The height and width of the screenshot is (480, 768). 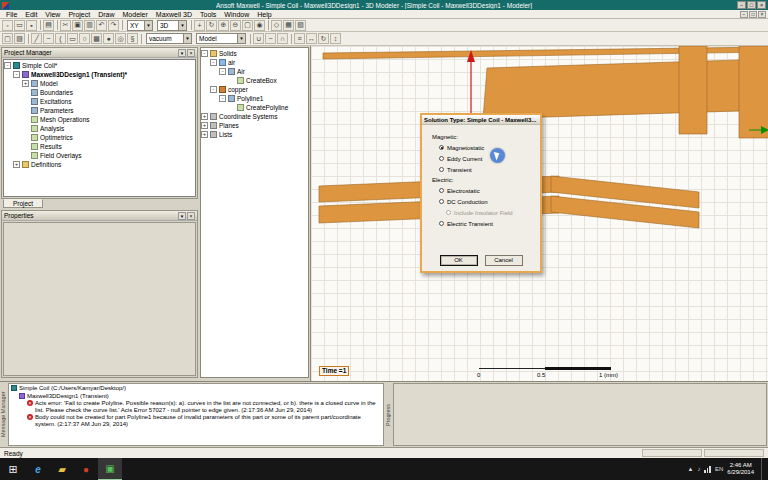 I want to click on select-face-icon: ▨, so click(x=20, y=38).